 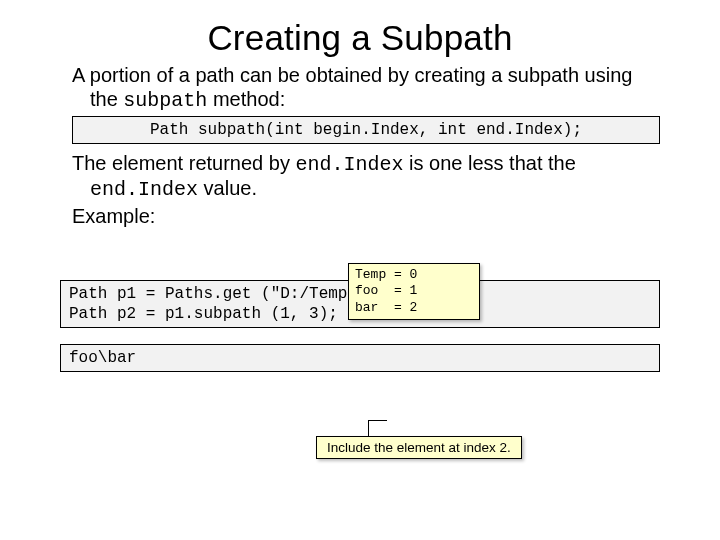 I want to click on signature-code-box: Path subpath(int begin.Index, int end.In…, so click(x=366, y=130).